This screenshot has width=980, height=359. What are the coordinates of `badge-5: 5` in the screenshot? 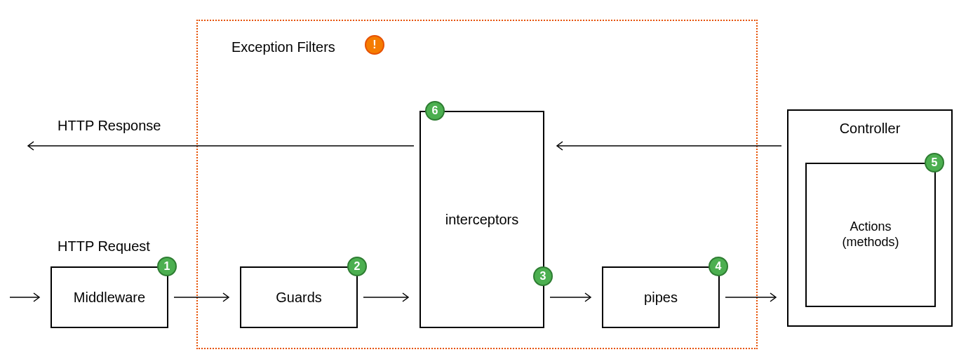 It's located at (934, 163).